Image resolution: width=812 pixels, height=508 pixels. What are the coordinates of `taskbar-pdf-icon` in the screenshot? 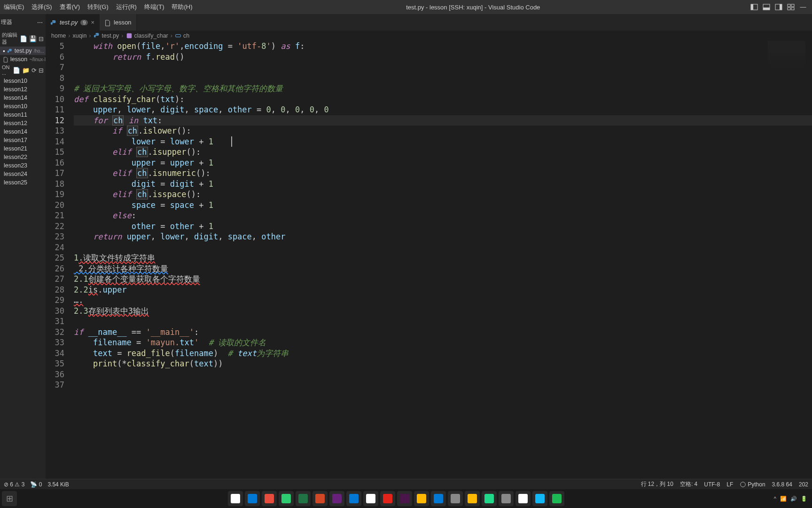 It's located at (388, 499).